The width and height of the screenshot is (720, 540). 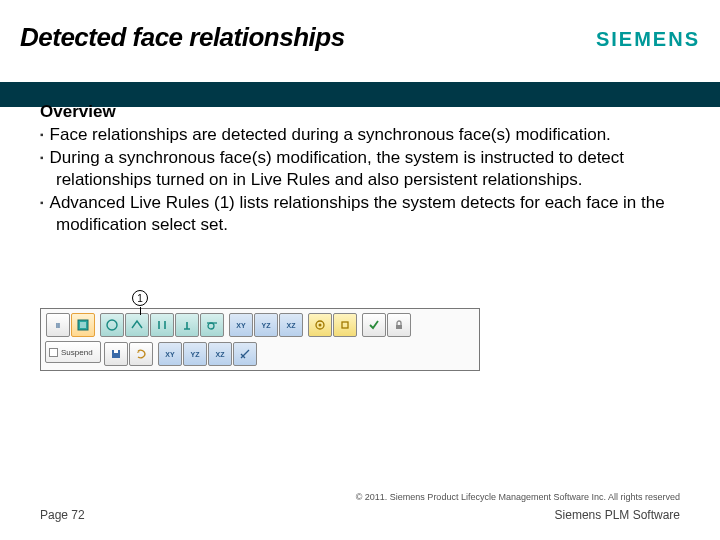 What do you see at coordinates (140, 298) in the screenshot?
I see `callout-1: 1` at bounding box center [140, 298].